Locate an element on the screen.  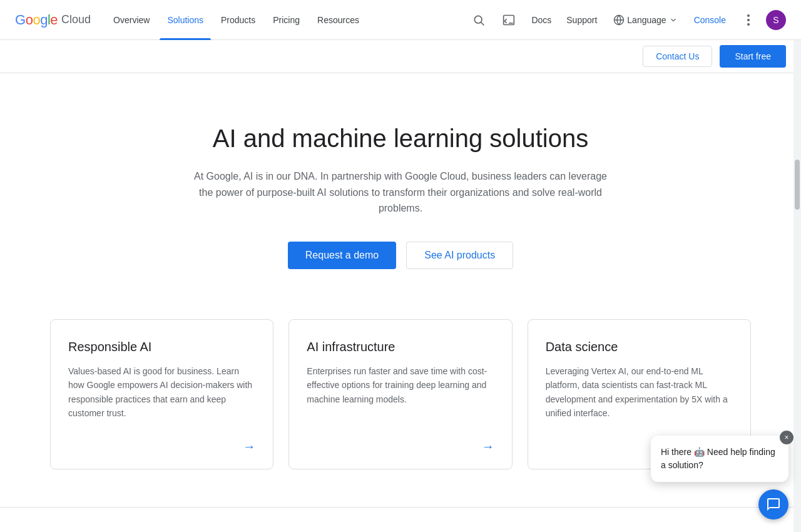
more-options-button is located at coordinates (748, 20).